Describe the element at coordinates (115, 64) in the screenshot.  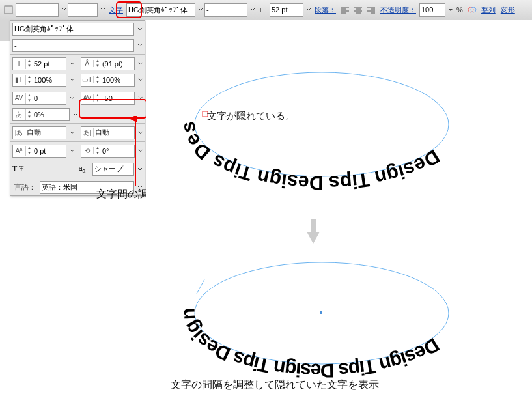
I see `panel-leading-input` at that location.